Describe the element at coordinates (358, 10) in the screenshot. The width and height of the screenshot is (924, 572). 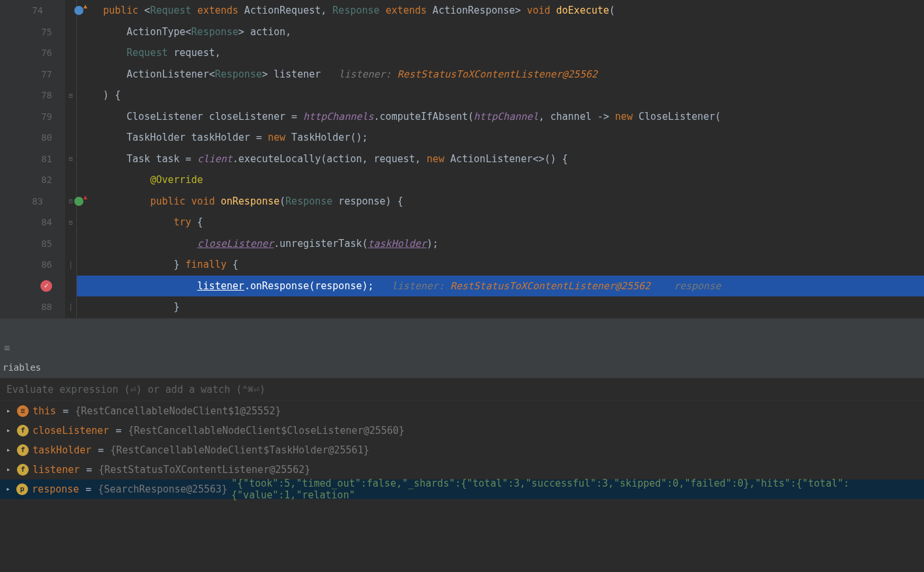
I see `token-generic: Response` at that location.